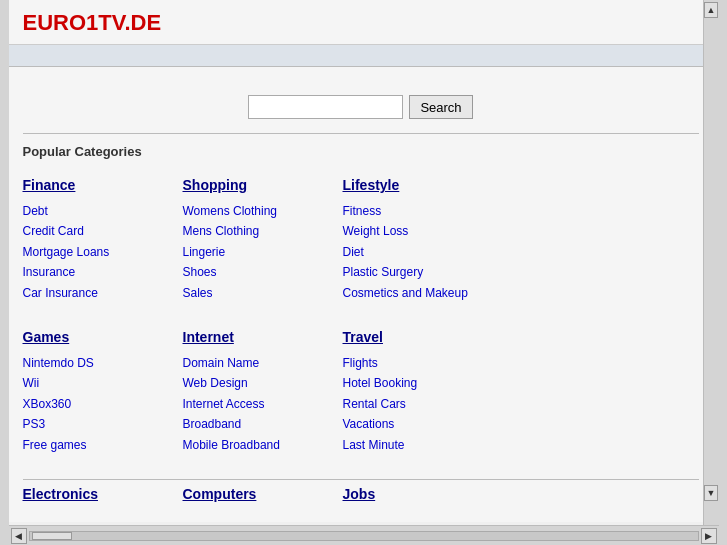 Image resolution: width=727 pixels, height=545 pixels. I want to click on bottom-categories: Electronics Computers Jobs, so click(361, 490).